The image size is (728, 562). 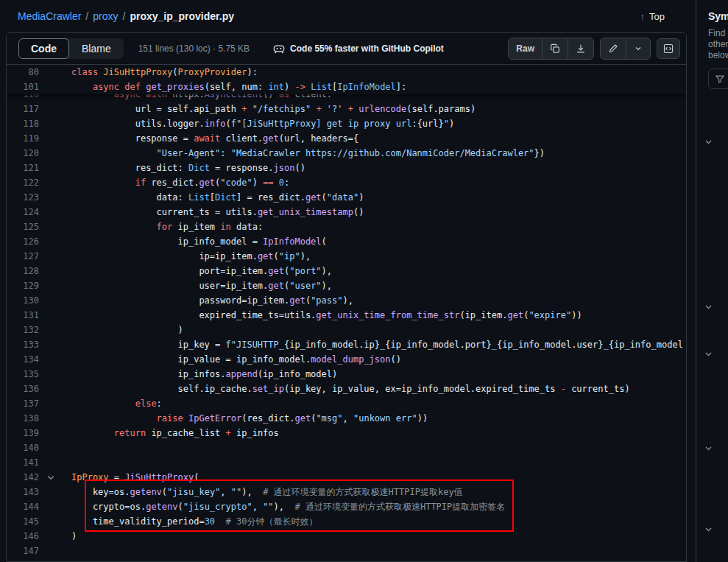 What do you see at coordinates (580, 49) in the screenshot?
I see `download-raw-button` at bounding box center [580, 49].